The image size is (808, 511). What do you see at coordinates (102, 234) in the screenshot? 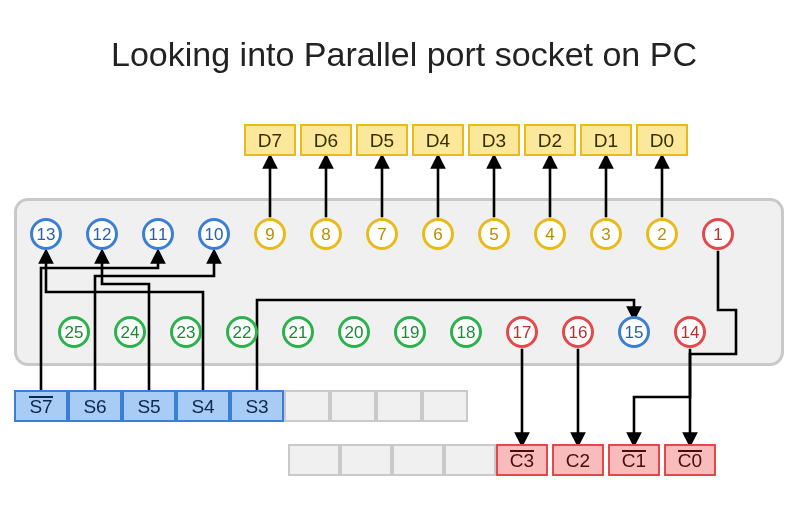
I see `pin-12: 12` at bounding box center [102, 234].